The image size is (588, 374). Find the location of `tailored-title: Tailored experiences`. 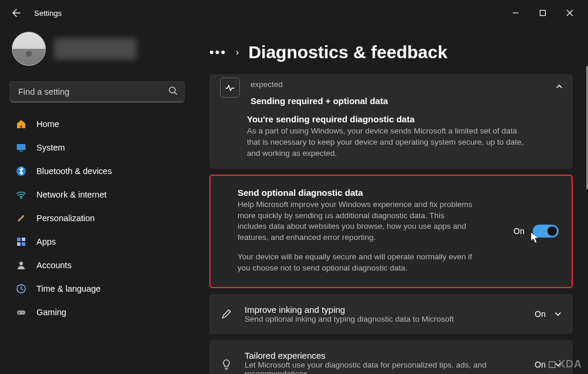

tailored-title: Tailored experiences is located at coordinates (371, 355).